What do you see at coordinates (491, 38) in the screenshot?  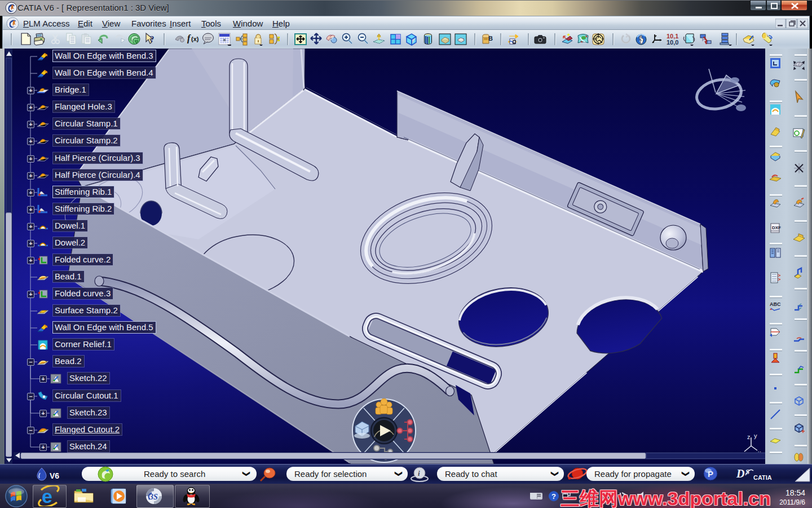 I see `svg-text: B` at bounding box center [491, 38].